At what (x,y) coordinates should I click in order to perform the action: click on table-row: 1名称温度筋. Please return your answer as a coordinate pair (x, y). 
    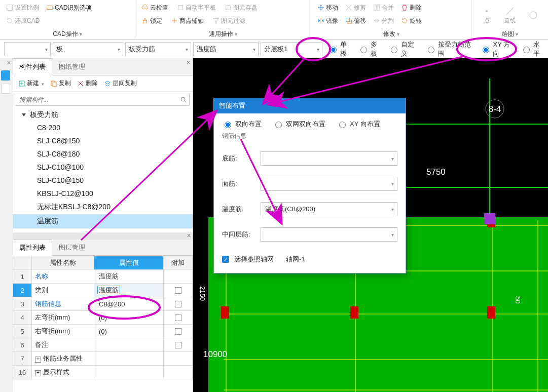
    Looking at the image, I should click on (103, 277).